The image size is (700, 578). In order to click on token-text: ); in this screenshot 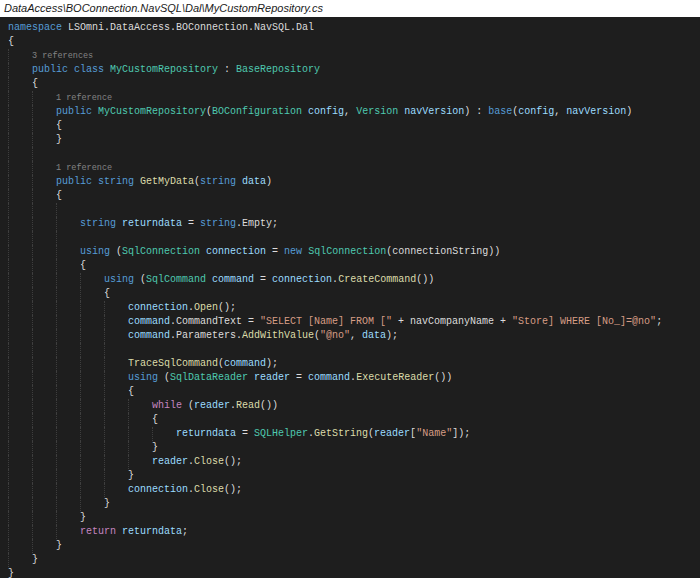, I will do `click(272, 364)`.